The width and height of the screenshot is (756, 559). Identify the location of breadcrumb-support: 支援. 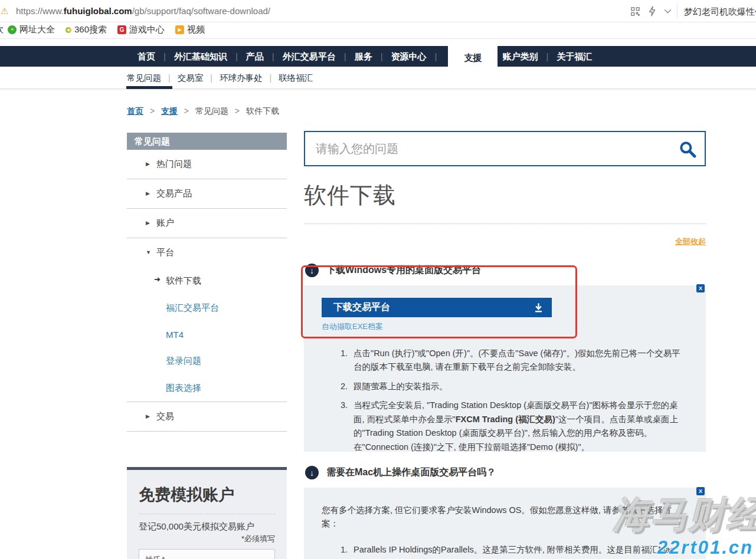
(169, 111).